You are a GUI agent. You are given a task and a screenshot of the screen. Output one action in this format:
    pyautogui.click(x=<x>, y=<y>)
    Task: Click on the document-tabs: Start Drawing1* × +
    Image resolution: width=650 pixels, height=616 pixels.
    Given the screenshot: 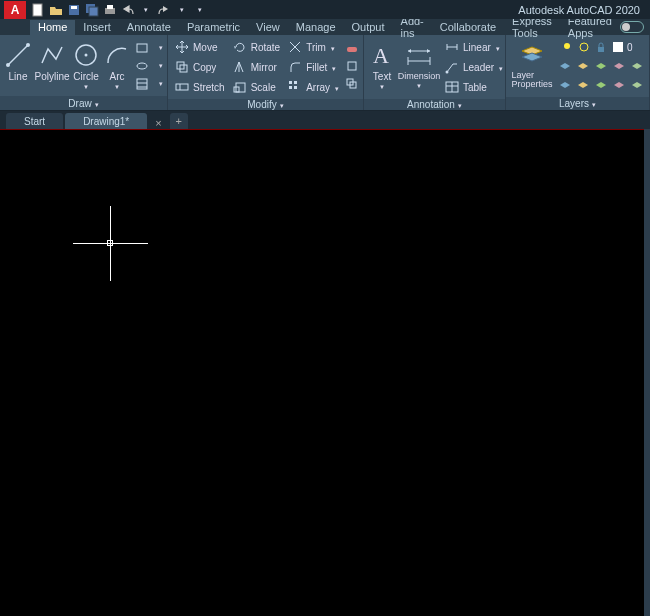 What is the action you would take?
    pyautogui.click(x=325, y=120)
    